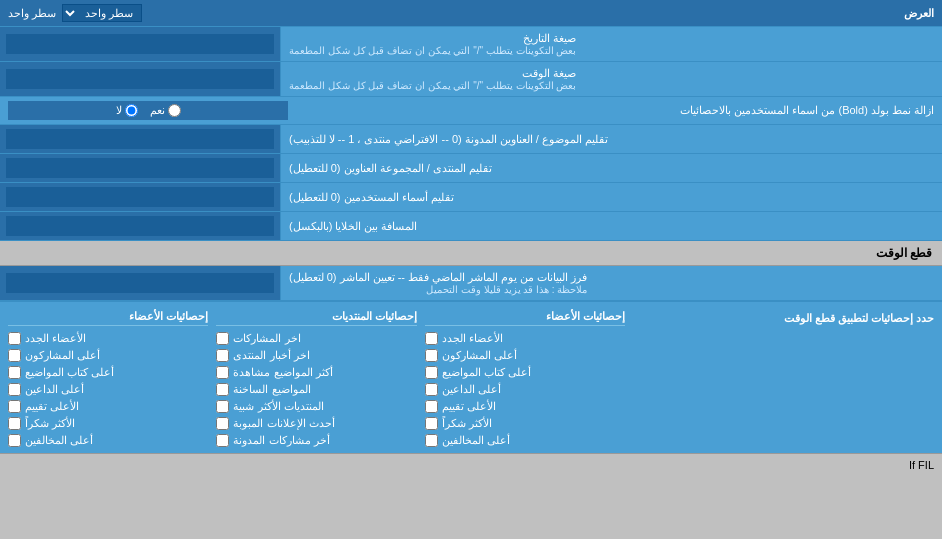 The height and width of the screenshot is (539, 942). I want to click on cell-spacing-label: المسافة بين الخلايا (بالبكسل), so click(611, 226).